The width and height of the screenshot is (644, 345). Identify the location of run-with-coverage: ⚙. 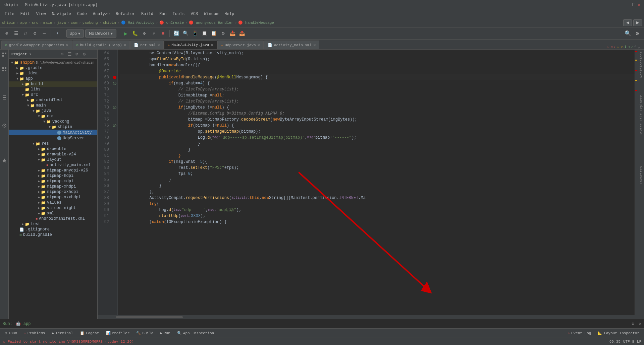
(144, 33).